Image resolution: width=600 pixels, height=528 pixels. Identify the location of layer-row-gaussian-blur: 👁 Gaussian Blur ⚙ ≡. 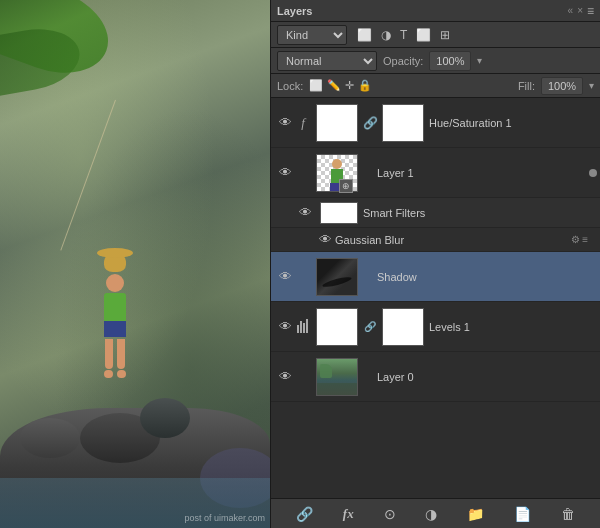
(436, 240).